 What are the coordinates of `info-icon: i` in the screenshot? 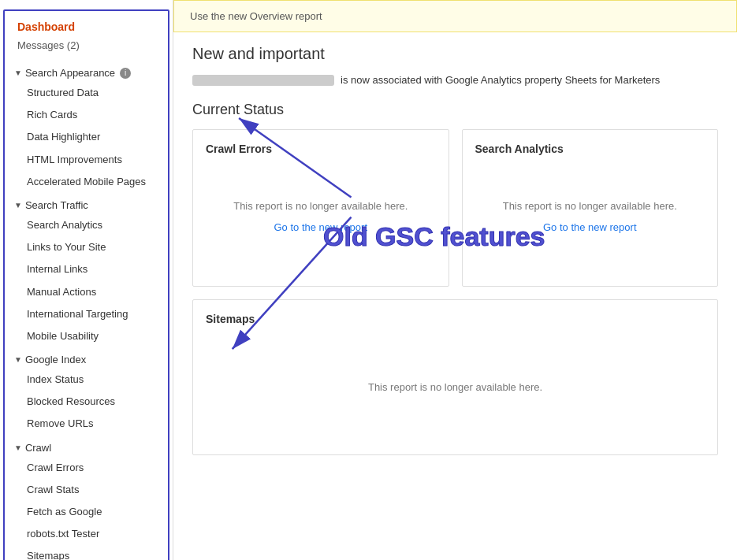 It's located at (125, 73).